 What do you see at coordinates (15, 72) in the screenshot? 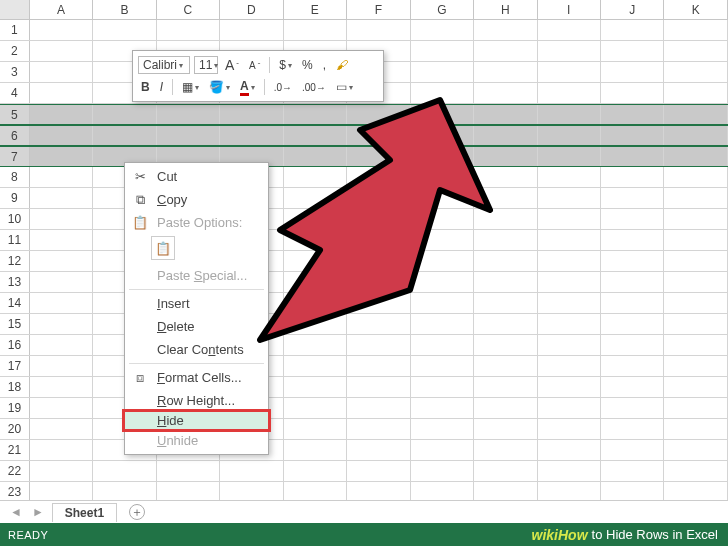
I see `row-header: 3` at bounding box center [15, 72].